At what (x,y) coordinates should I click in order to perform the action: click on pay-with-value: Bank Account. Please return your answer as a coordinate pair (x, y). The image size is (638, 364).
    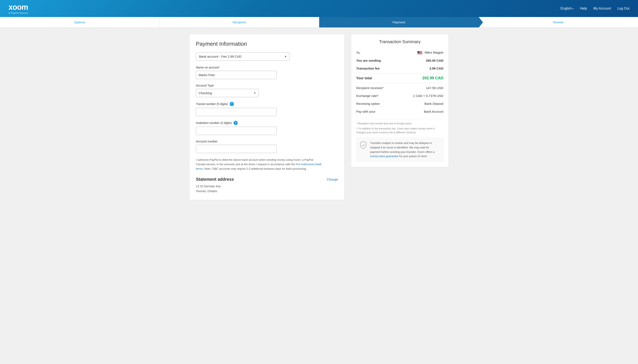
    Looking at the image, I should click on (434, 112).